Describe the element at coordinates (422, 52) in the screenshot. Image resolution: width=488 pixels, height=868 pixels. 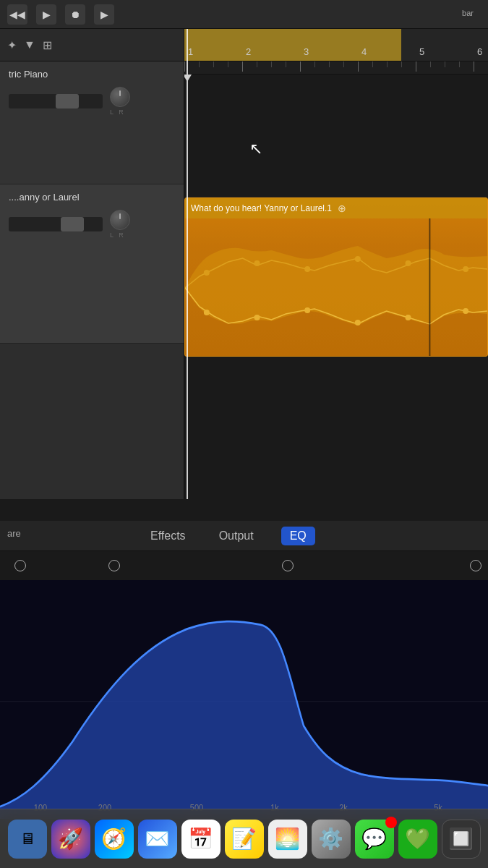
I see `bar-marker-5: 5` at that location.